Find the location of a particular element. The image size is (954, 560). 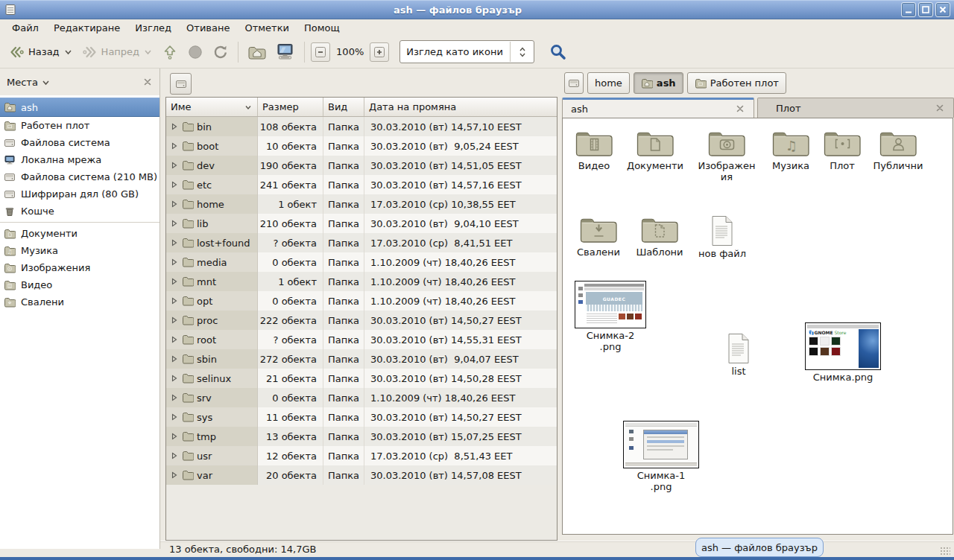

sidebar-item: Свалени is located at coordinates (80, 302).